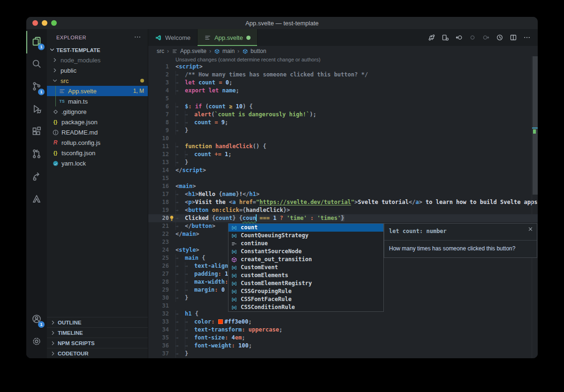  I want to click on extensions-activity-button, so click(37, 132).